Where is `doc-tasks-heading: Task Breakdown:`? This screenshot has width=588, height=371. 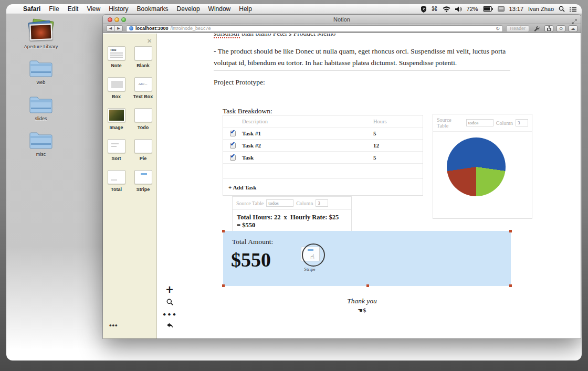
doc-tasks-heading: Task Breakdown: is located at coordinates (248, 111).